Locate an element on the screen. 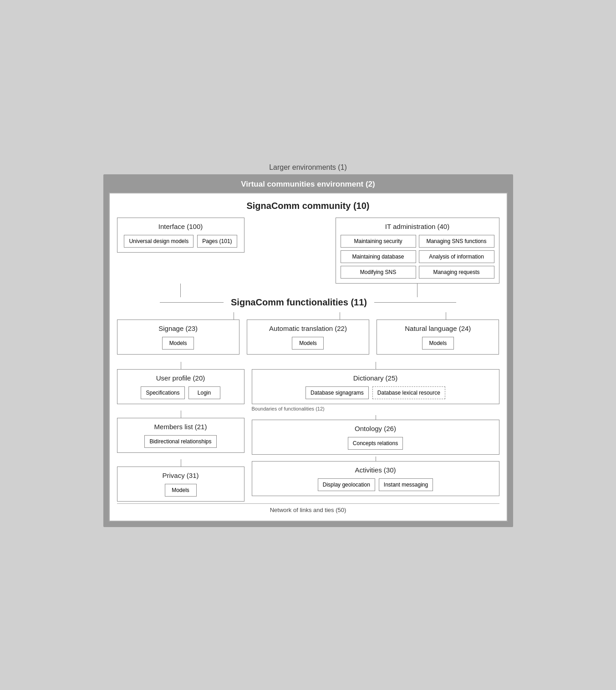 The image size is (616, 690). user-profile-title: User profile (20) is located at coordinates (181, 378).